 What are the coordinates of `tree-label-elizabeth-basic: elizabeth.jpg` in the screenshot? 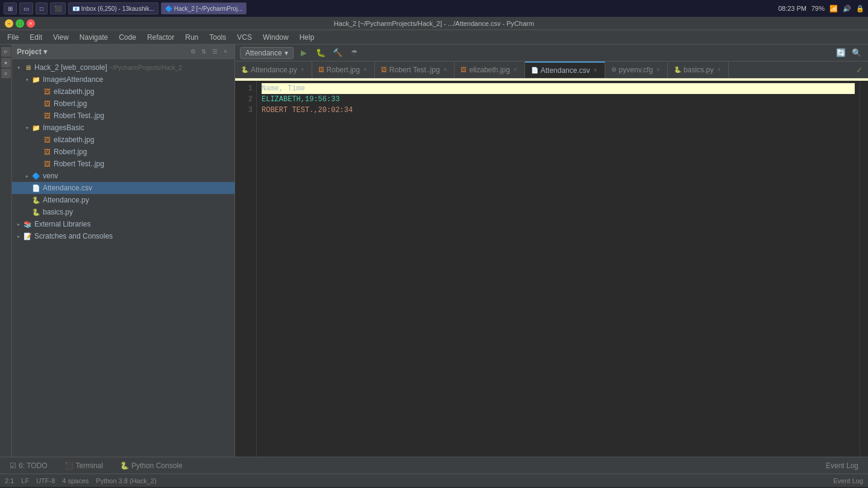 It's located at (74, 140).